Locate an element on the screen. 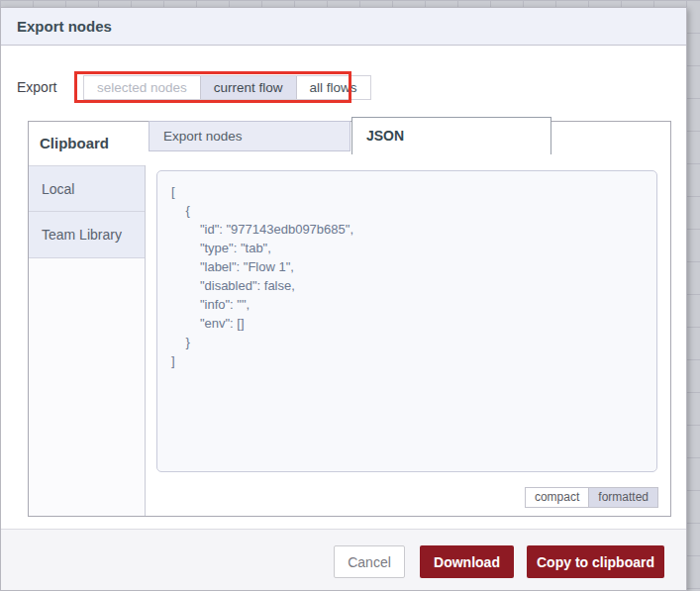 The height and width of the screenshot is (591, 700). copy-to-clipboard-button: Copy to clipboard is located at coordinates (596, 562).